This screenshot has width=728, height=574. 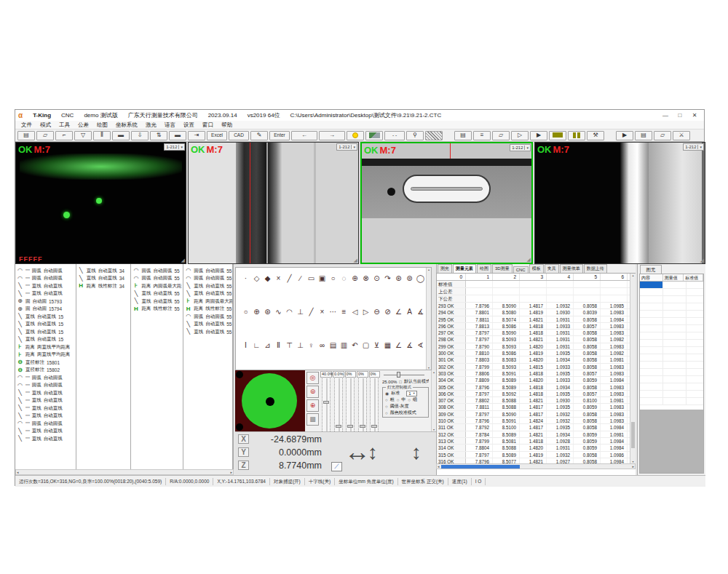 What do you see at coordinates (322, 290) in the screenshot?
I see `palette-tool-icon: ▣` at bounding box center [322, 290].